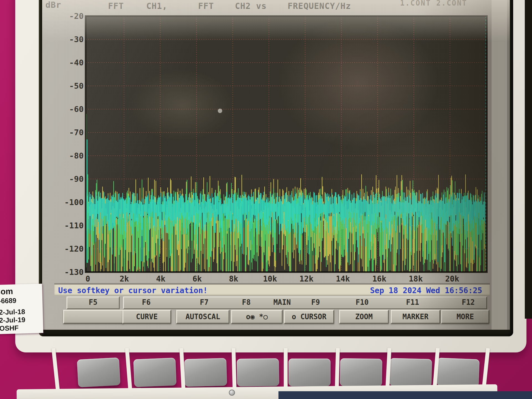 The image size is (532, 399). What do you see at coordinates (124, 279) in the screenshot?
I see `x-axis-tick-label: 2k` at bounding box center [124, 279].